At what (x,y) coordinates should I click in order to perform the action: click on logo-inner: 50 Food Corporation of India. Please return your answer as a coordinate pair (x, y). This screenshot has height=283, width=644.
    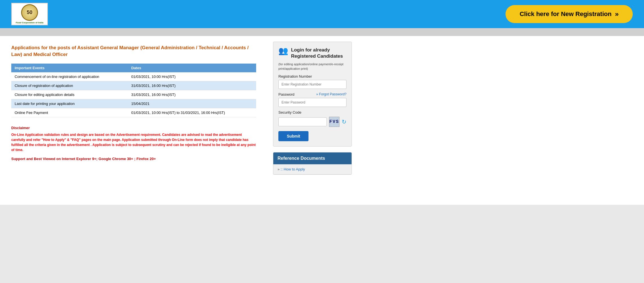
    Looking at the image, I should click on (30, 14).